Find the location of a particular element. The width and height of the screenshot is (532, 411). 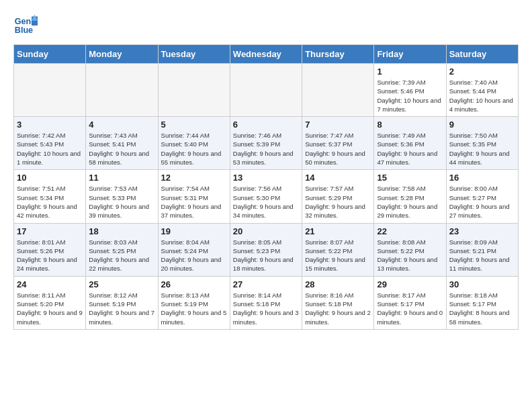

day-number: 19 is located at coordinates (194, 231).